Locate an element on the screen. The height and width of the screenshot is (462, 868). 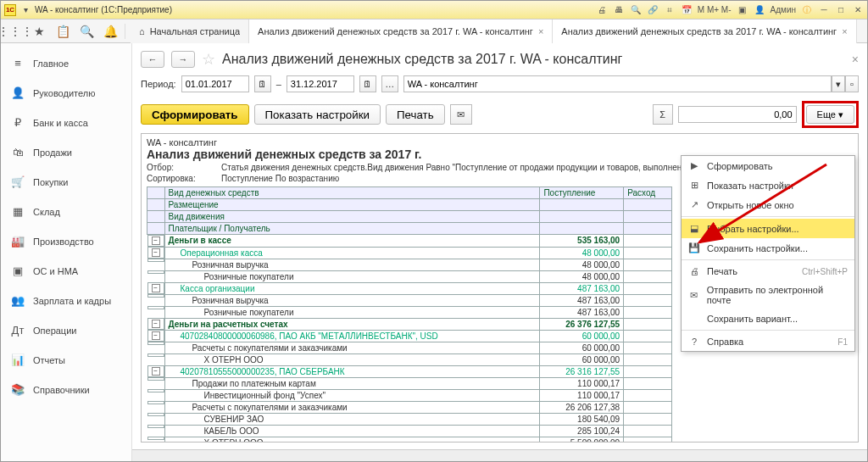
sidebar-item: 🛍Продажи is located at coordinates (66, 153).